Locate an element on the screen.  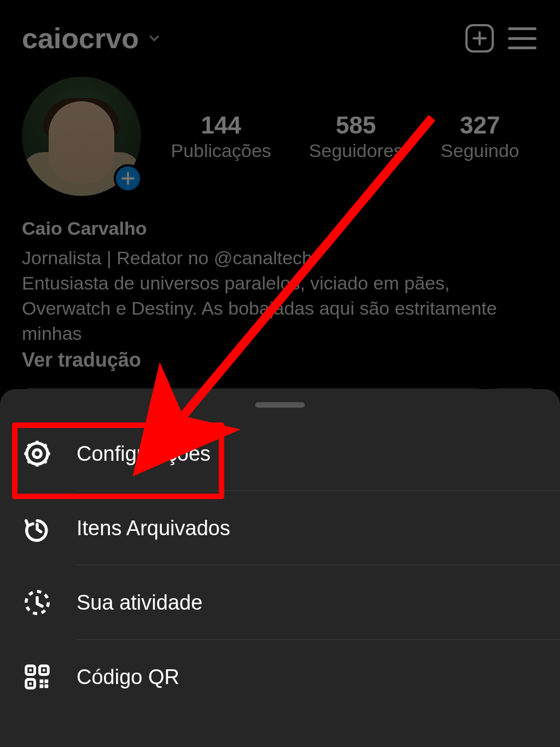
username-switcher: caiocrvo is located at coordinates (92, 38).